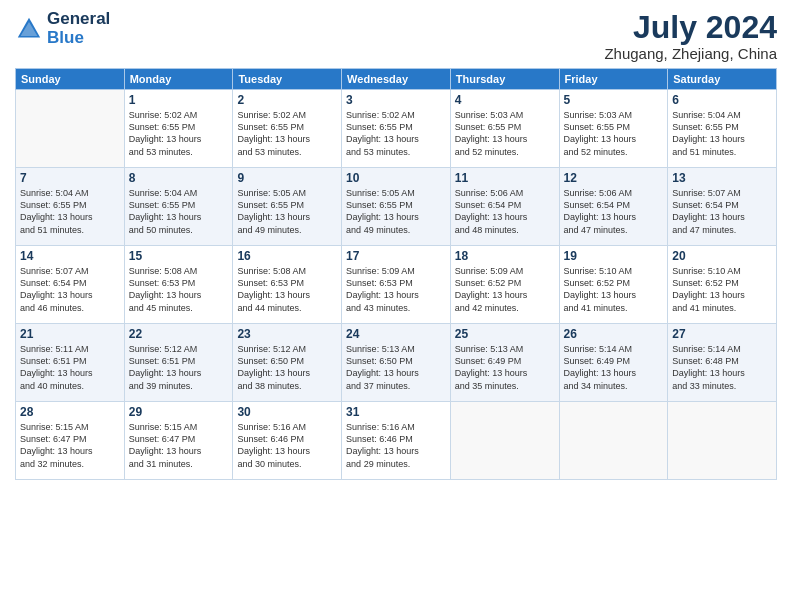 The width and height of the screenshot is (792, 612). I want to click on calendar-cell: 27Sunrise: 5:14 AM Sunset: 6:48 PM Dayli…, so click(722, 363).